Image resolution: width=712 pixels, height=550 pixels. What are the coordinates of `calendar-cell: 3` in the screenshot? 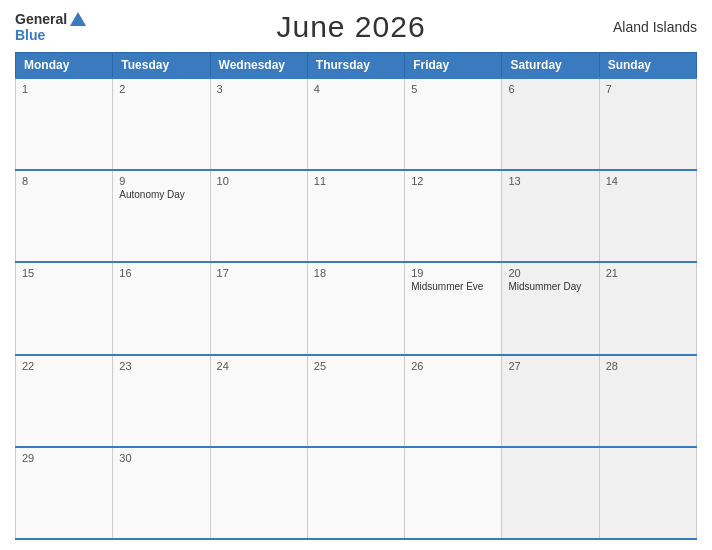 It's located at (258, 124).